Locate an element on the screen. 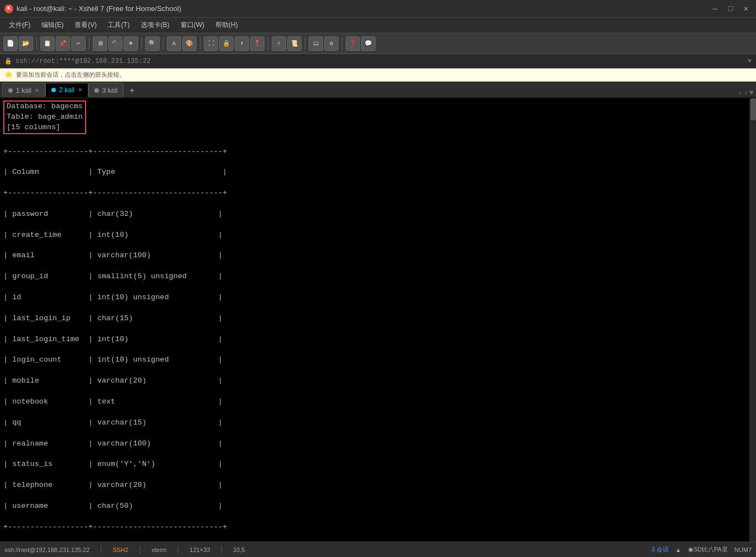 This screenshot has width=756, height=557. table-header-top: +------------------+--------------------… is located at coordinates (376, 152).